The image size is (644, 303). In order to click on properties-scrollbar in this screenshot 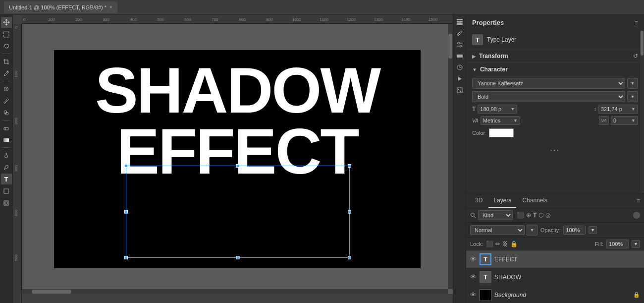, I will do `click(642, 112)`.